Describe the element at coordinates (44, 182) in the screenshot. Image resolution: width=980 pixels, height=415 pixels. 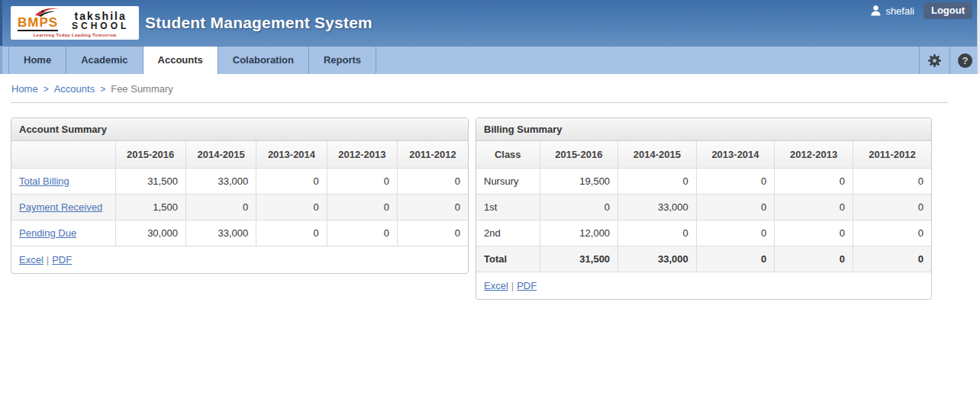
I see `row-link-total-billing: Total Billing` at that location.